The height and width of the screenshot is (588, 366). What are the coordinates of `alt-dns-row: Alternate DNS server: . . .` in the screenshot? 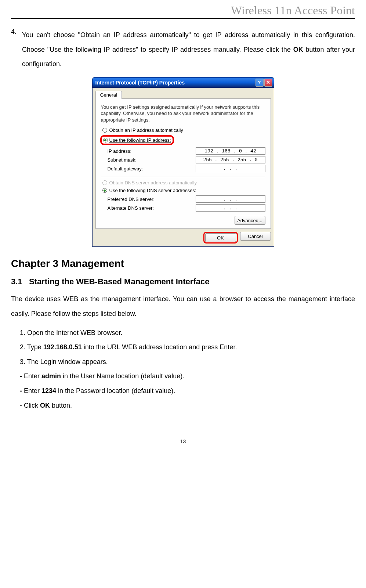 It's located at (183, 208).